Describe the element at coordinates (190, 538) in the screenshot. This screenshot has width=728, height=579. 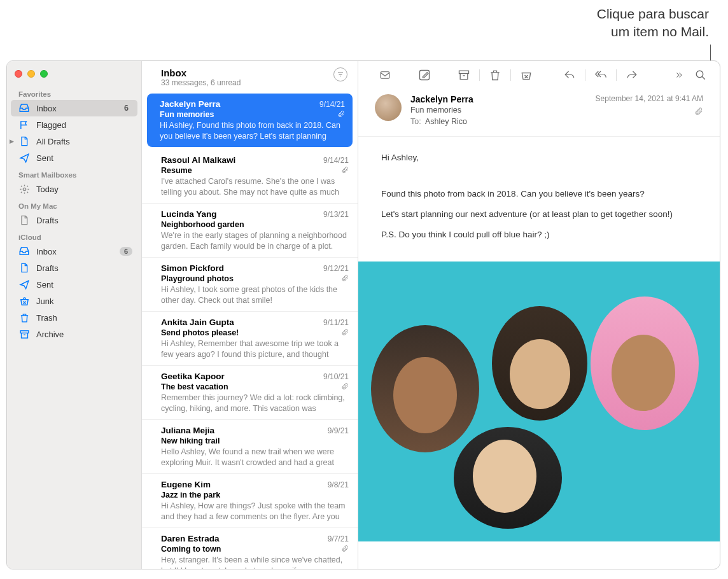
I see `message-sender: Daren Estrada` at that location.